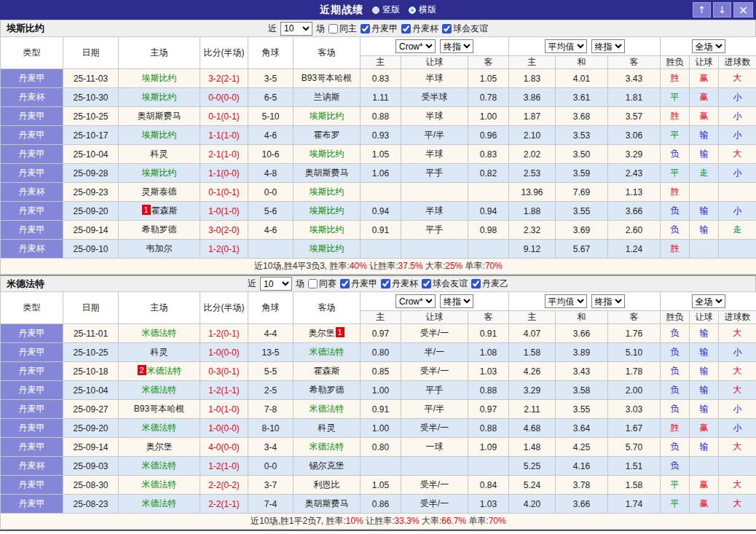 The height and width of the screenshot is (534, 756). Describe the element at coordinates (532, 230) in the screenshot. I see `avg-home-cell: 2.32` at that location.